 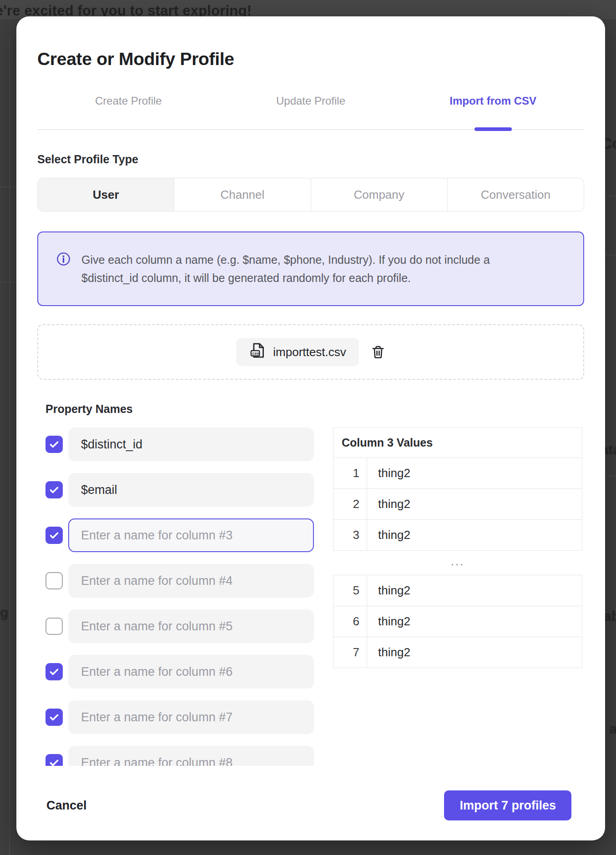 I want to click on cancel-button: Cancel, so click(x=66, y=806).